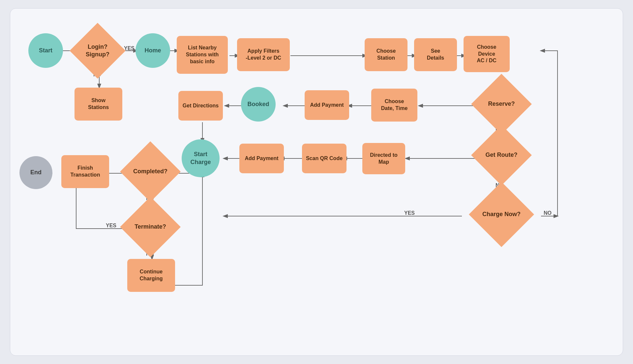 The image size is (633, 364). What do you see at coordinates (548, 213) in the screenshot?
I see `no-label-chargenow: NO` at bounding box center [548, 213].